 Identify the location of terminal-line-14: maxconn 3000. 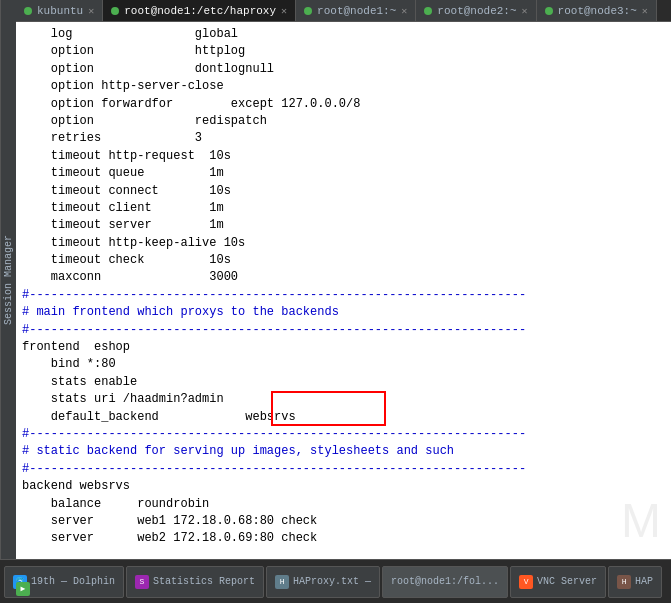
(344, 278).